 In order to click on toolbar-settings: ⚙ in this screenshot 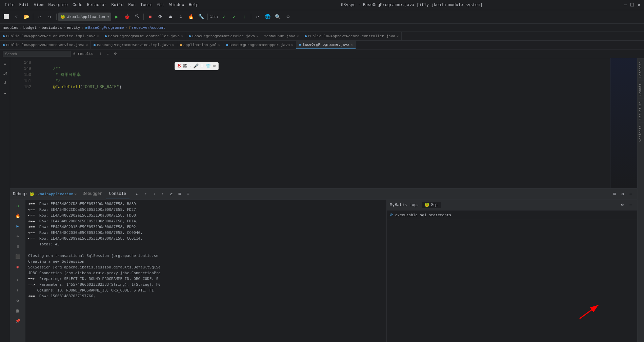, I will do `click(288, 17)`.